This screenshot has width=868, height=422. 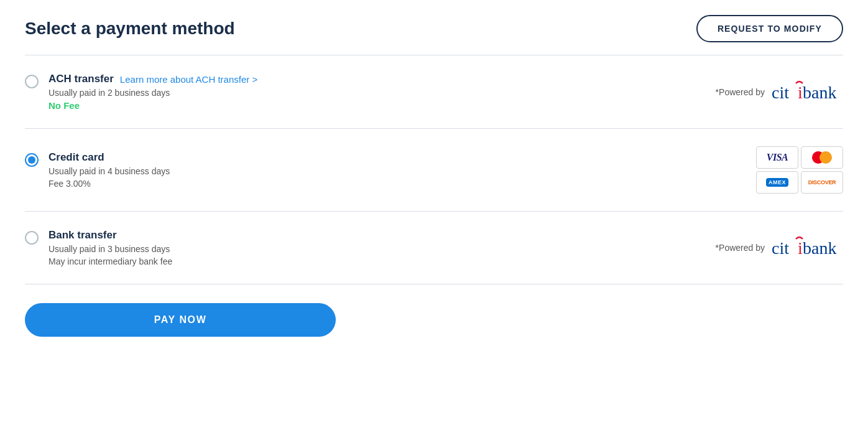 What do you see at coordinates (780, 92) in the screenshot?
I see `ach-citibank-powered: *Powered by cit i bank` at bounding box center [780, 92].